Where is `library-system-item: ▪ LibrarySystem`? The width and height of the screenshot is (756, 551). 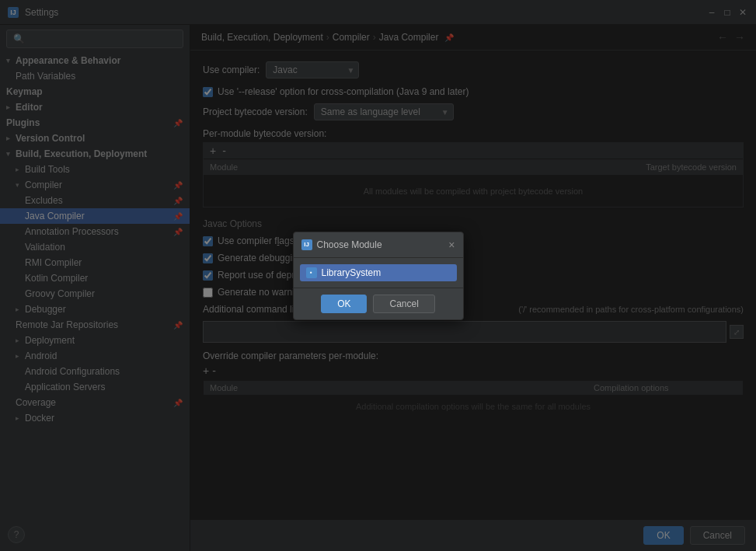 library-system-item: ▪ LibrarySystem is located at coordinates (378, 273).